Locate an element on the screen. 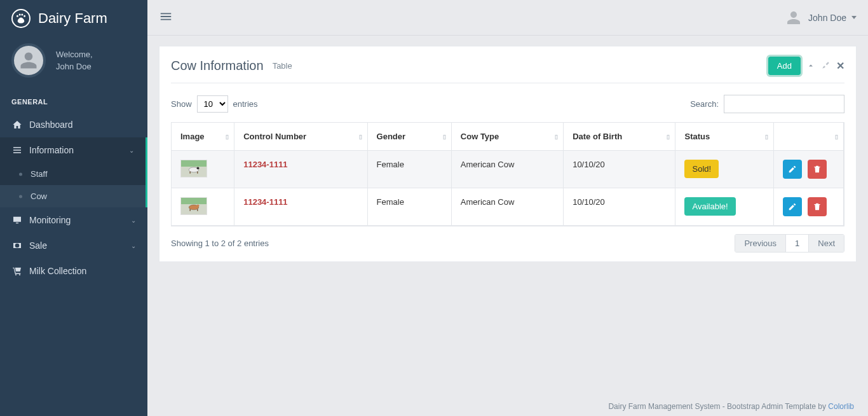 The image size is (868, 416). col-image: Image▯ is located at coordinates (203, 137).